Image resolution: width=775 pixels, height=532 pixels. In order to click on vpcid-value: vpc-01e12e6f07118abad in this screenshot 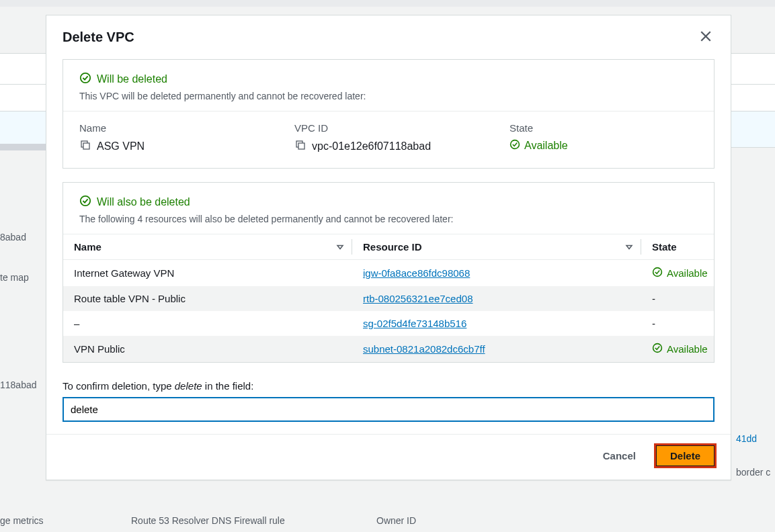, I will do `click(371, 146)`.